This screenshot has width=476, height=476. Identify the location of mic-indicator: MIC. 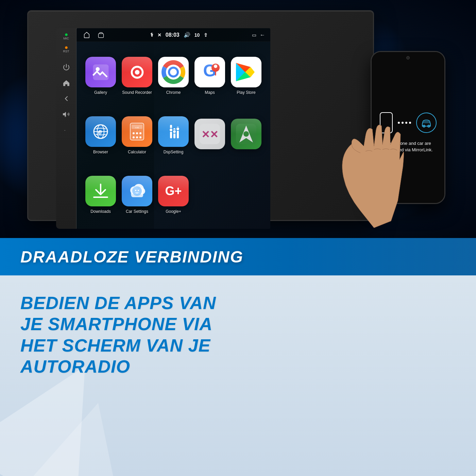
(66, 37).